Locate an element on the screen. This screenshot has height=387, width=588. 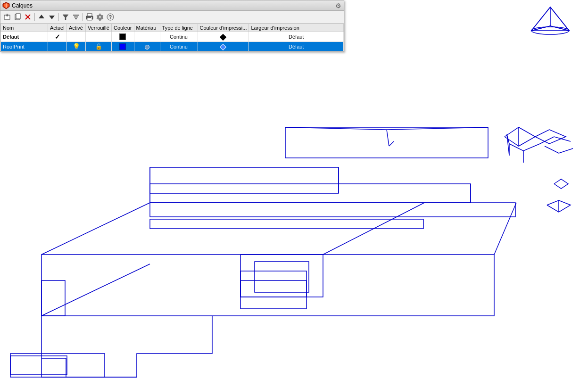
layer-locked: 🔓 is located at coordinates (99, 47).